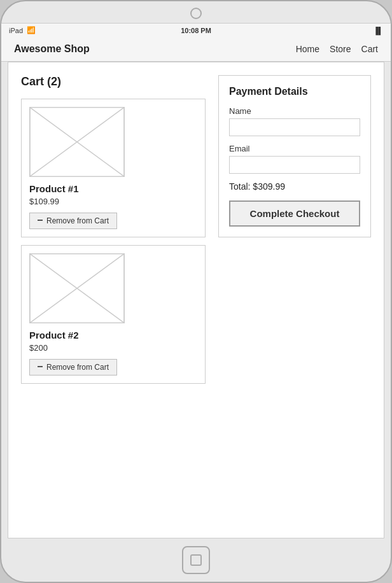 Image resolution: width=392 pixels, height=583 pixels. Describe the element at coordinates (113, 314) in the screenshot. I see `cart-item-2: Product #2 $200 Remove from Cart` at that location.